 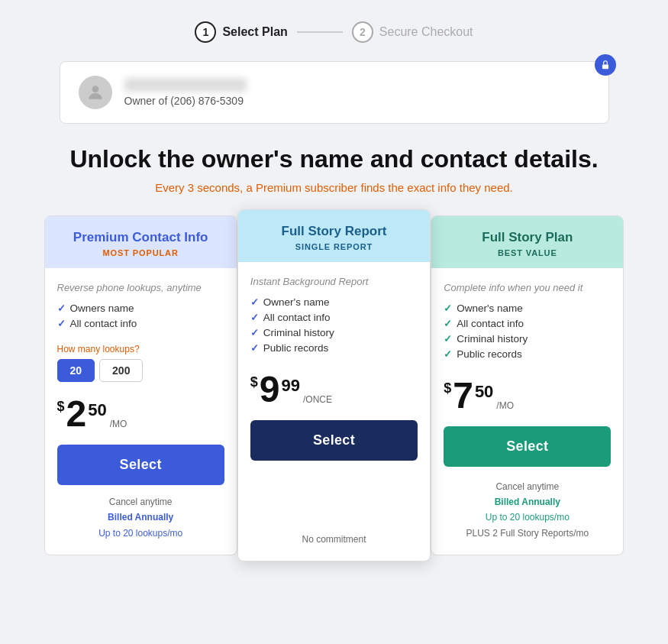 What do you see at coordinates (140, 318) in the screenshot?
I see `plan-features-premium: ✓ Owners name ✓ All contact info` at bounding box center [140, 318].